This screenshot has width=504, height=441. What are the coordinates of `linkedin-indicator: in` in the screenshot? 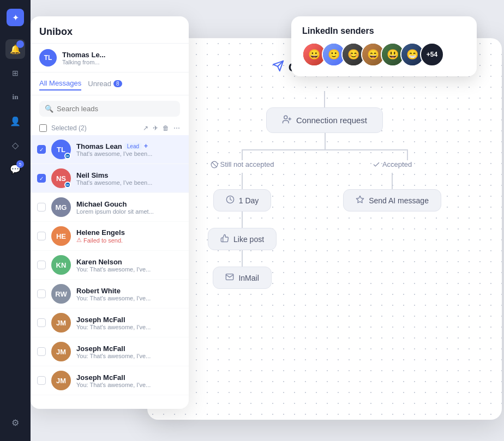 It's located at (68, 156).